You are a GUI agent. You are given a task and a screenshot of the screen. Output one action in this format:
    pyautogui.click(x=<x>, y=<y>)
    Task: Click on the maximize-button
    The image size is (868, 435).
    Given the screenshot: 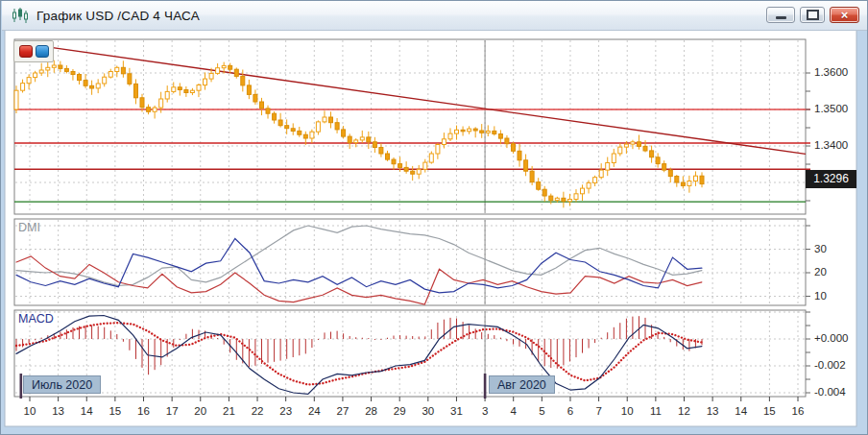 What is the action you would take?
    pyautogui.click(x=812, y=15)
    